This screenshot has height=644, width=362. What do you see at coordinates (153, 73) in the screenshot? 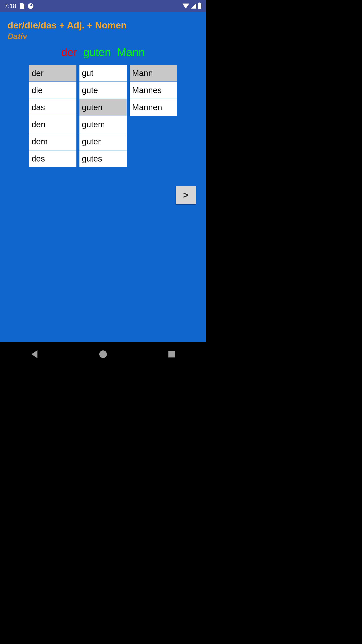
I see `noun-option: Mann` at bounding box center [153, 73].